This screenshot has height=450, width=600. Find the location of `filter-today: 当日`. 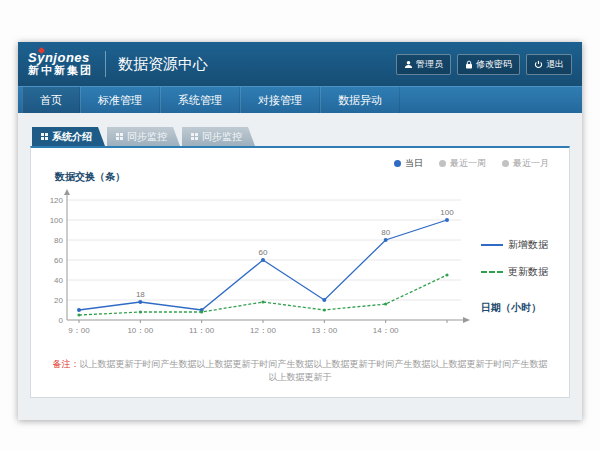

filter-today: 当日 is located at coordinates (408, 164).